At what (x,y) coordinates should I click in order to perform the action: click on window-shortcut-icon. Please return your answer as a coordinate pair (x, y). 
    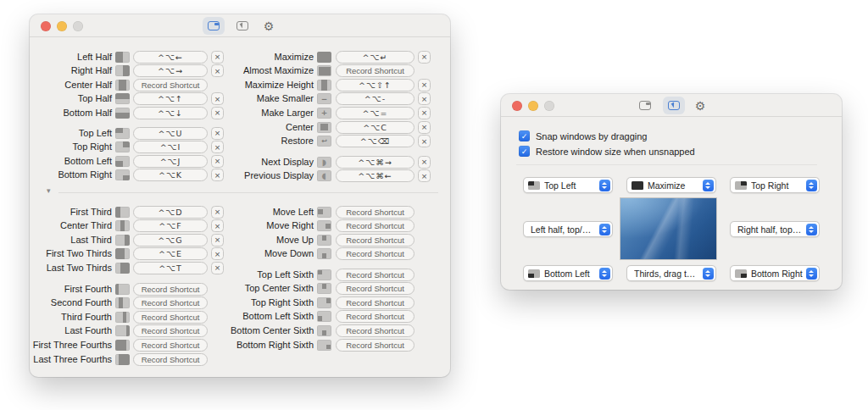
    Looking at the image, I should click on (645, 105).